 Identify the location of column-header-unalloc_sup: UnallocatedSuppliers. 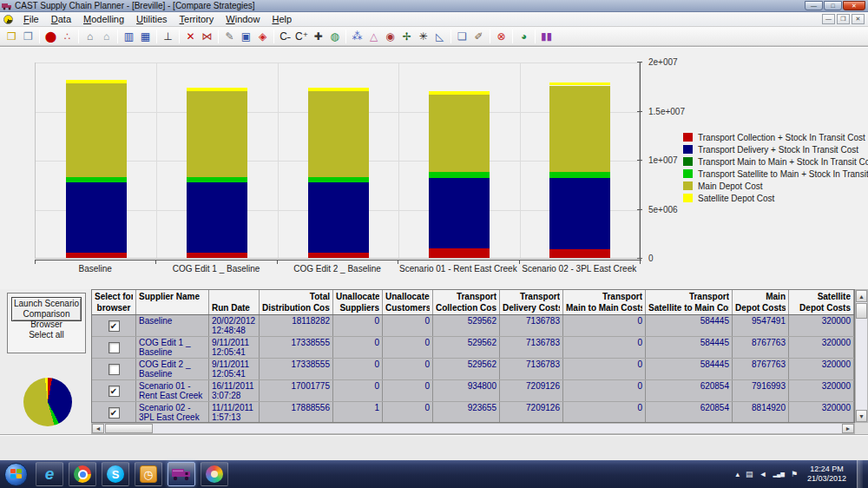
(358, 302).